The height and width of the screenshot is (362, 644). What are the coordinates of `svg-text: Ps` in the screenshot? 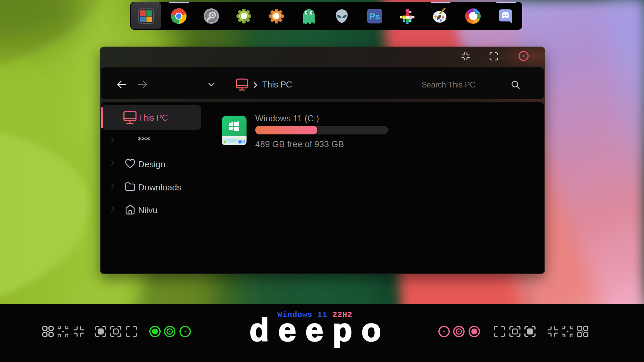 It's located at (375, 16).